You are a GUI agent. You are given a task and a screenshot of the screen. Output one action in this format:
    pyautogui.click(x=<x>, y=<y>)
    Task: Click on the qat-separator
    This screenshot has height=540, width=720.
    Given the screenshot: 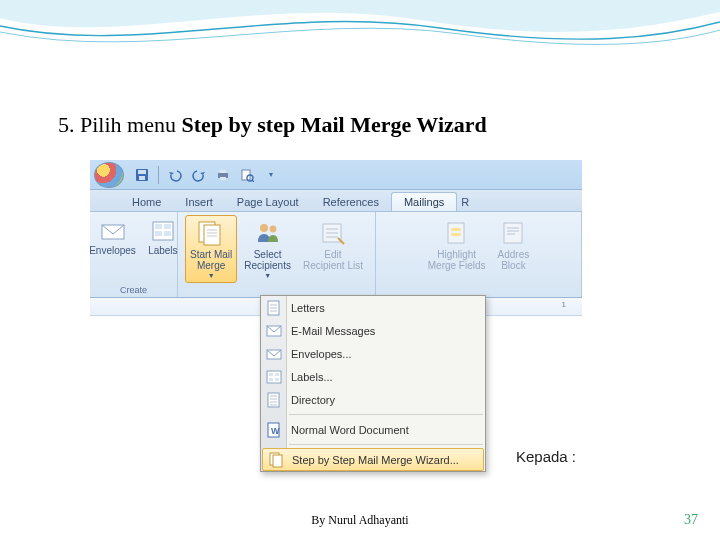 What is the action you would take?
    pyautogui.click(x=158, y=175)
    